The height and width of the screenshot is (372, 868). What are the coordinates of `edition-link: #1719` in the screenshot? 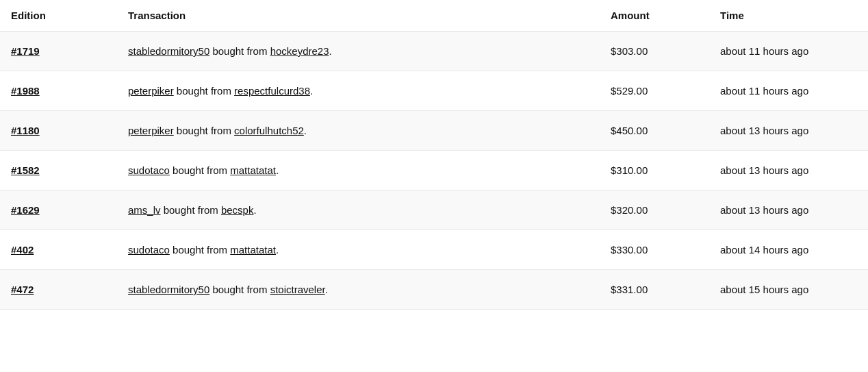 It's located at (25, 51).